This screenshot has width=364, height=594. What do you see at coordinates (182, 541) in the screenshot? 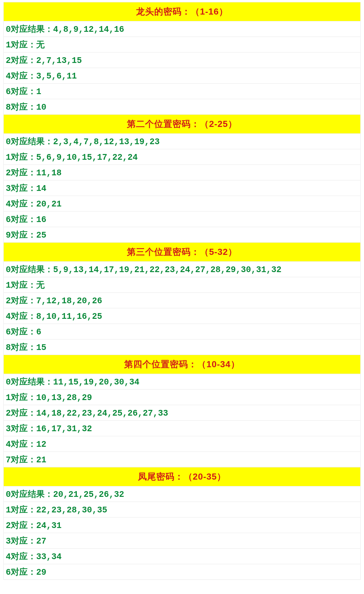
I see `data-row: 3对应：27` at bounding box center [182, 541].